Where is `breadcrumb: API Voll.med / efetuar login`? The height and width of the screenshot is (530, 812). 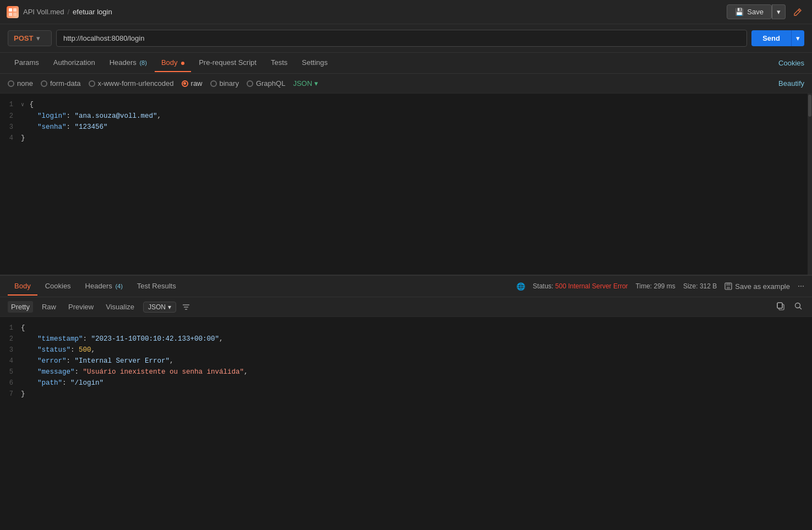 breadcrumb: API Voll.med / efetuar login is located at coordinates (68, 12).